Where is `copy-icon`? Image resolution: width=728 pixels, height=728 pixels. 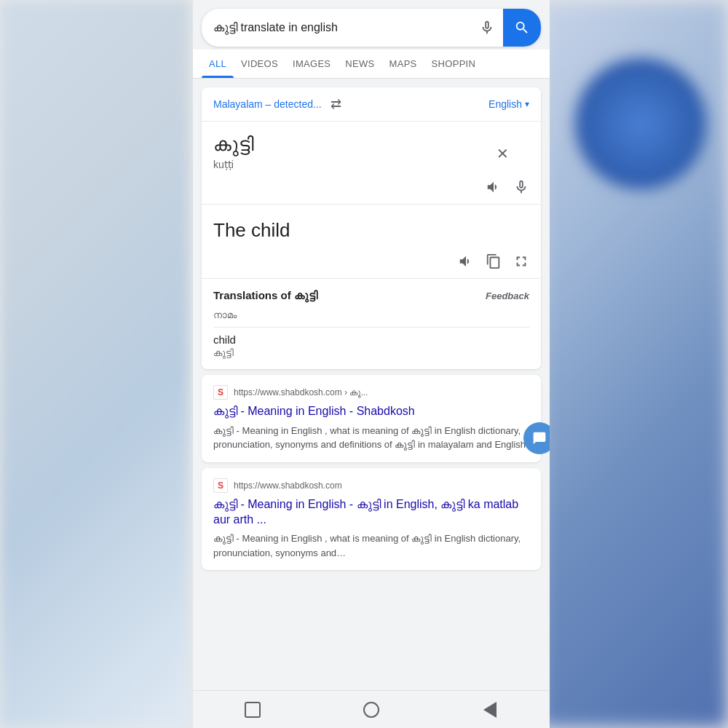 copy-icon is located at coordinates (494, 261).